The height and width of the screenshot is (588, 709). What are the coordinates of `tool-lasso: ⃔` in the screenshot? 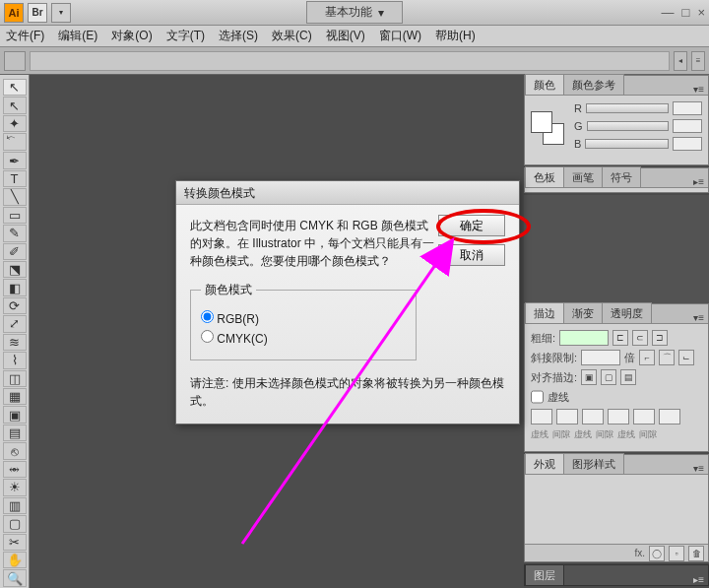 It's located at (15, 142).